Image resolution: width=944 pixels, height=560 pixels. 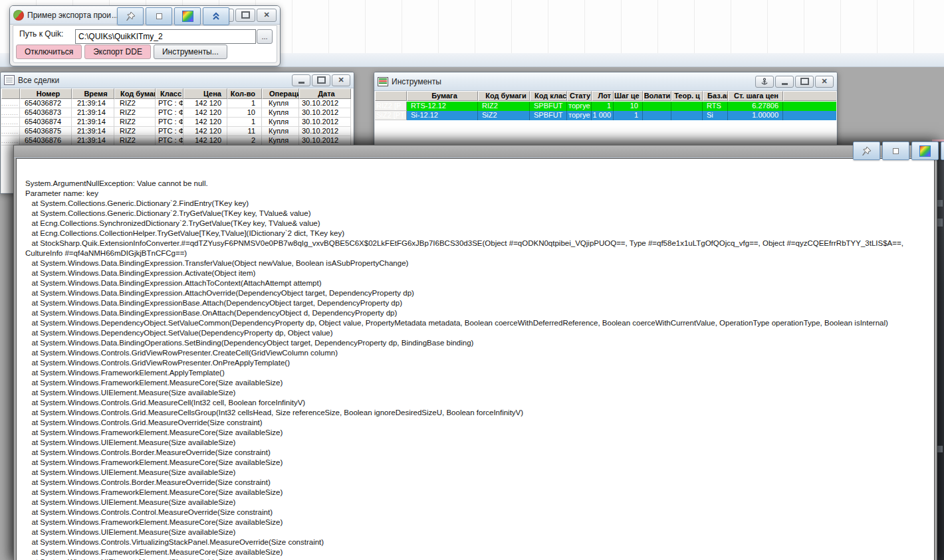 I want to click on table-row: ........65403687221:39:14RIZ2РТС : Фь142…, so click(x=177, y=104).